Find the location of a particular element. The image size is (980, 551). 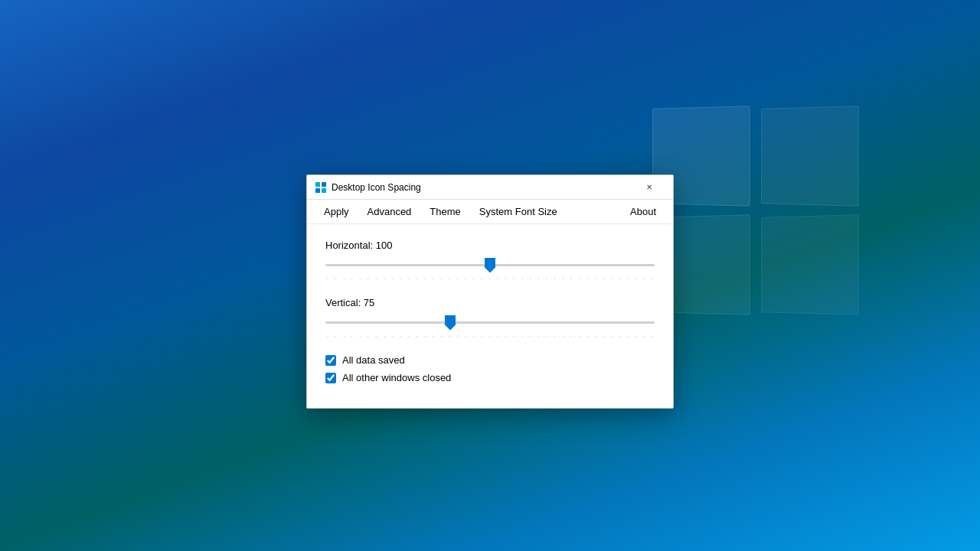

vertical-slider-wrapper: · · · · · · · · · · · · · · · · · is located at coordinates (490, 327).